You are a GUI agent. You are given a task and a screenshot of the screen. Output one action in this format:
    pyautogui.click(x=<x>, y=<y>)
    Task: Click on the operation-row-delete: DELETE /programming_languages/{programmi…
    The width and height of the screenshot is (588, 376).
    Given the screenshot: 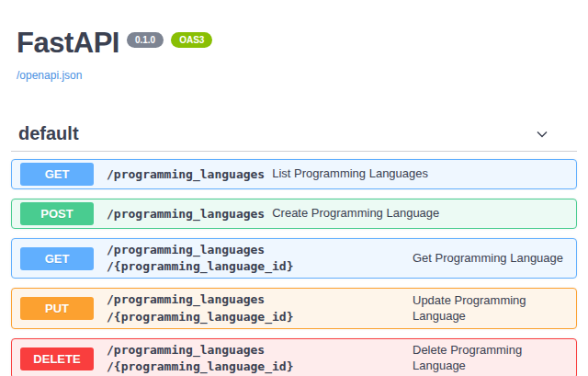 What is the action you would take?
    pyautogui.click(x=294, y=357)
    